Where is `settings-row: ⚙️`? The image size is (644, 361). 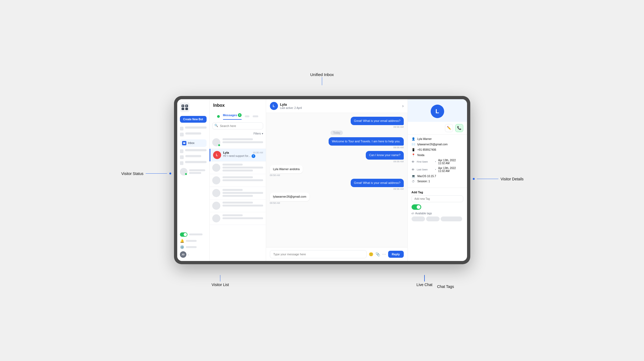
settings-row: ⚙️ is located at coordinates (193, 247).